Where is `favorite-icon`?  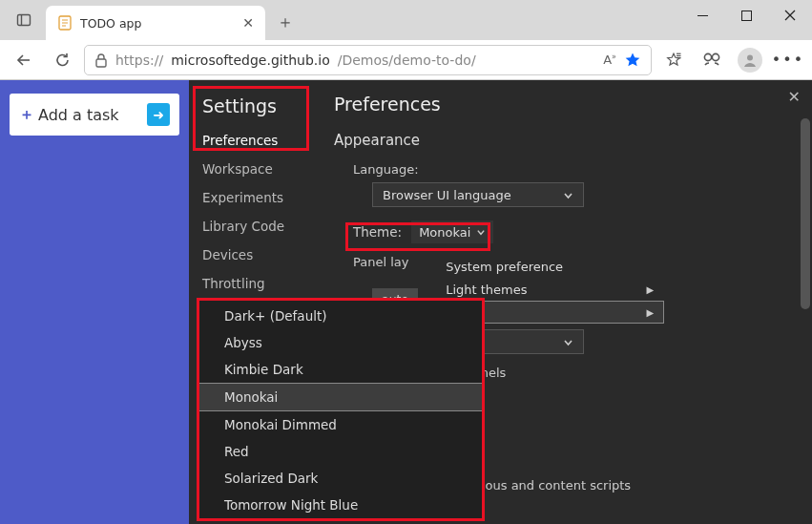 favorite-icon is located at coordinates (633, 60).